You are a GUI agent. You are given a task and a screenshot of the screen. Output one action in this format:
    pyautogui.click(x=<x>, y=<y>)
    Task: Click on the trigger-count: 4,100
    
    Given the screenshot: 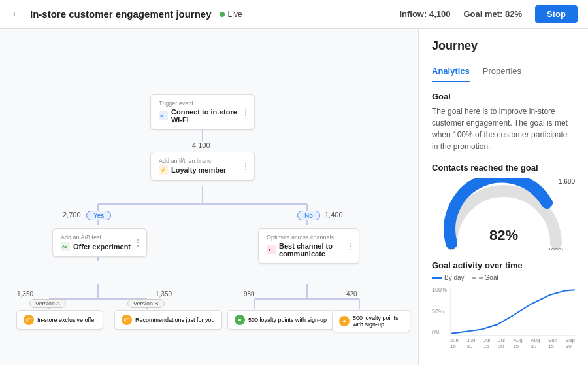 What is the action you would take?
    pyautogui.click(x=201, y=145)
    